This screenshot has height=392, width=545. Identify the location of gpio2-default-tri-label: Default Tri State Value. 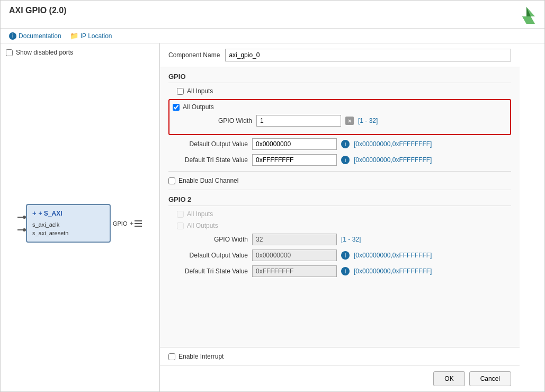
(208, 271).